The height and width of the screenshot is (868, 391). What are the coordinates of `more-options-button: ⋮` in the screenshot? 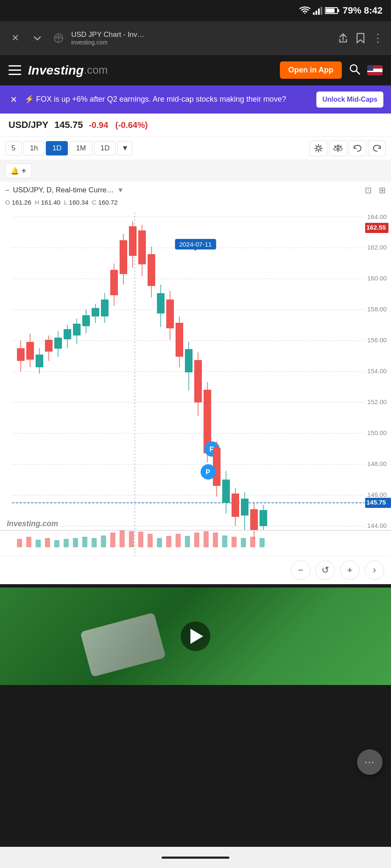 It's located at (378, 38).